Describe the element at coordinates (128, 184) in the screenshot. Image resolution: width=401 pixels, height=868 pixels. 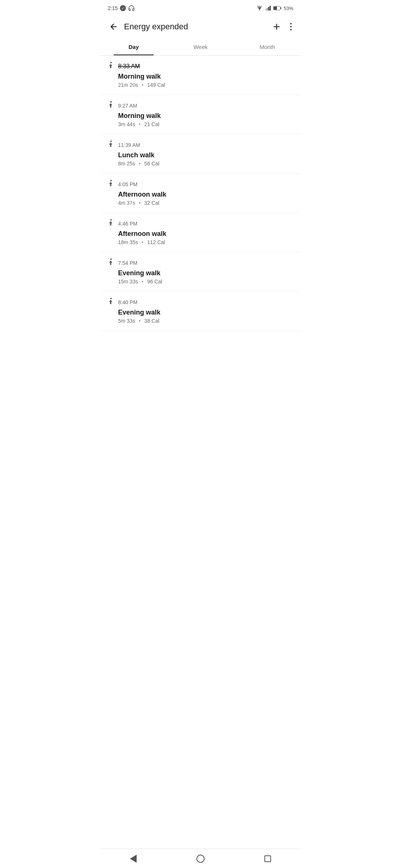
I see `activity-time: 4:05 PM` at that location.